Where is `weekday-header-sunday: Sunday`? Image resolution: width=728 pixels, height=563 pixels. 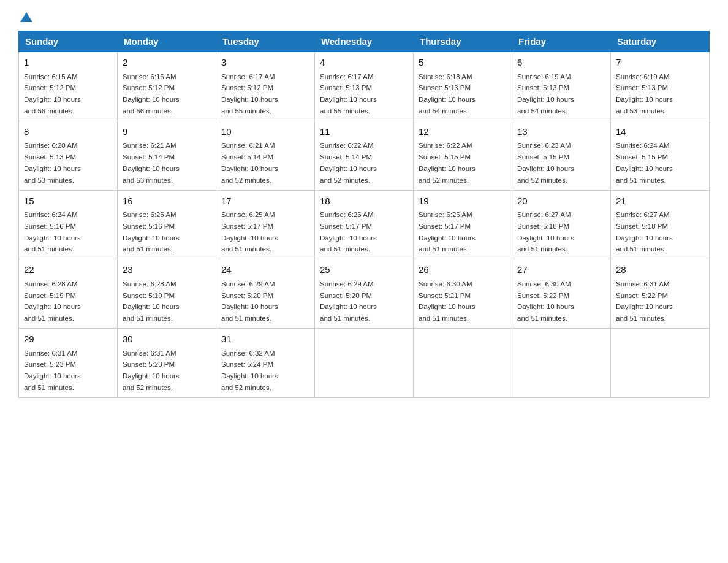
weekday-header-sunday: Sunday is located at coordinates (69, 42).